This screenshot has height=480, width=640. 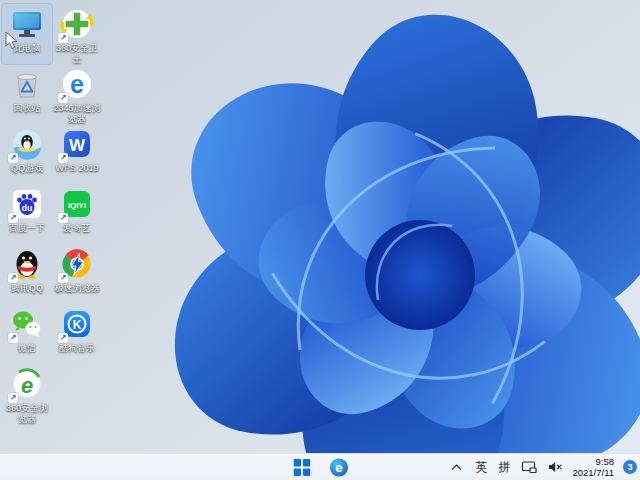 What do you see at coordinates (77, 114) in the screenshot?
I see `icon-label: 2345加速浏览器` at bounding box center [77, 114].